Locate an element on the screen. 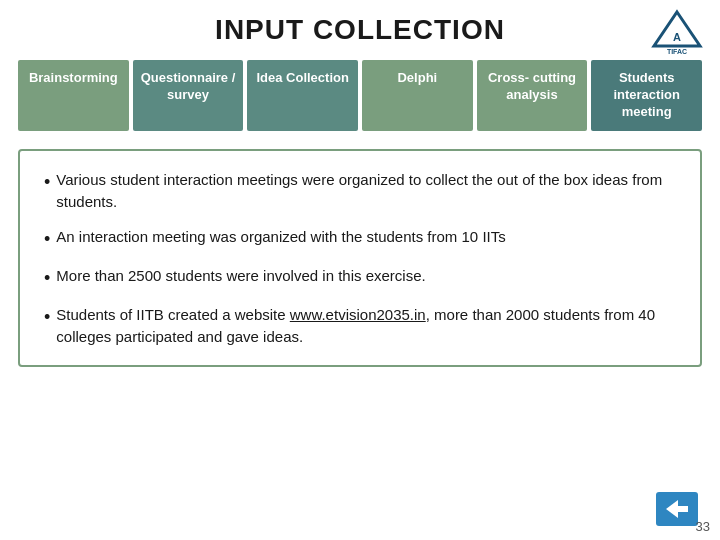 Image resolution: width=720 pixels, height=540 pixels. tifac-logo: TIFAC A is located at coordinates (677, 34).